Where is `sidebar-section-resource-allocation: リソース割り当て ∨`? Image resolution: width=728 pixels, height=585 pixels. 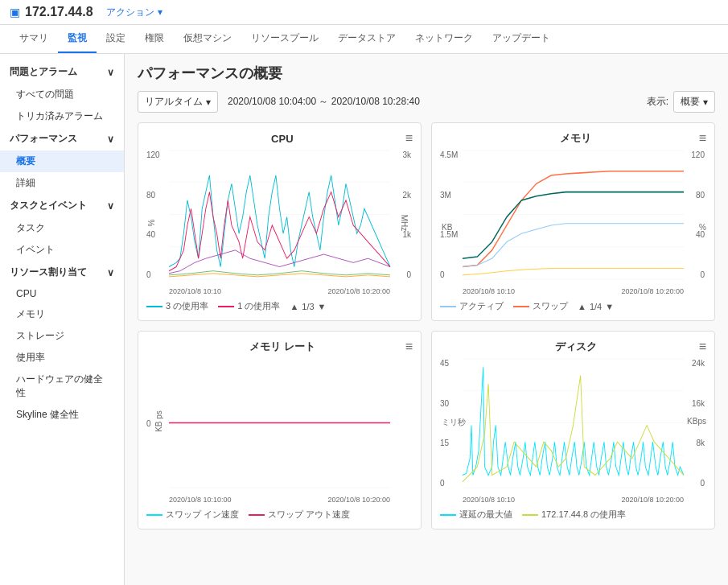
sidebar-section-resource-allocation: リソース割り当て ∨ is located at coordinates (62, 272).